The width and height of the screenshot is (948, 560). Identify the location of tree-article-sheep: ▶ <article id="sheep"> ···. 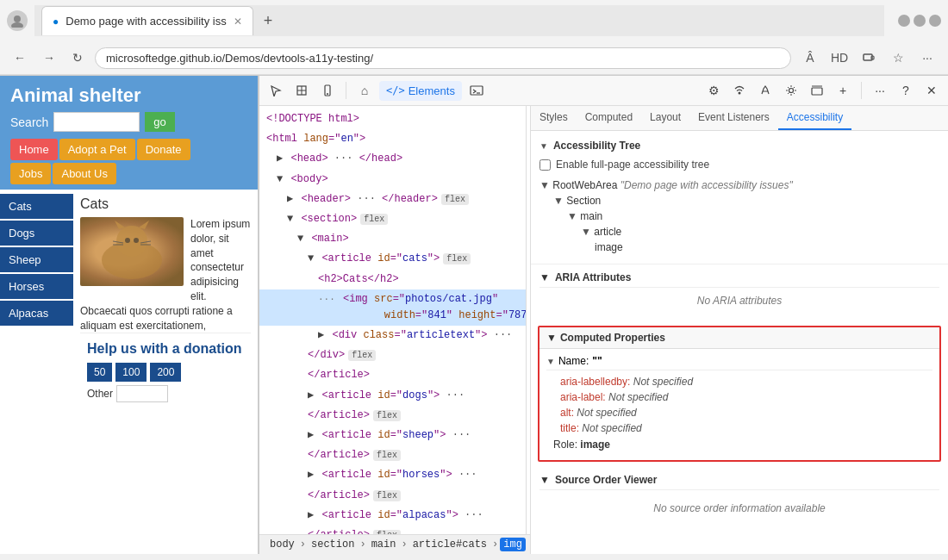
(393, 436).